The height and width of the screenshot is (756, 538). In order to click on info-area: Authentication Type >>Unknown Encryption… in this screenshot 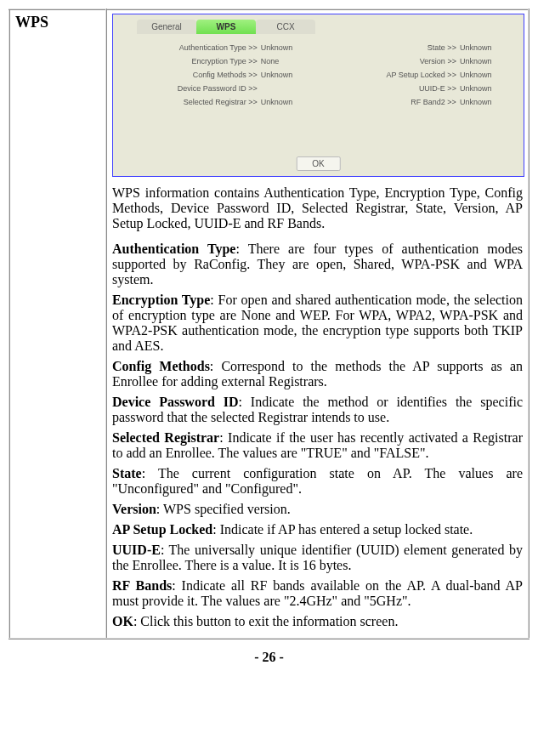, I will do `click(318, 75)`.